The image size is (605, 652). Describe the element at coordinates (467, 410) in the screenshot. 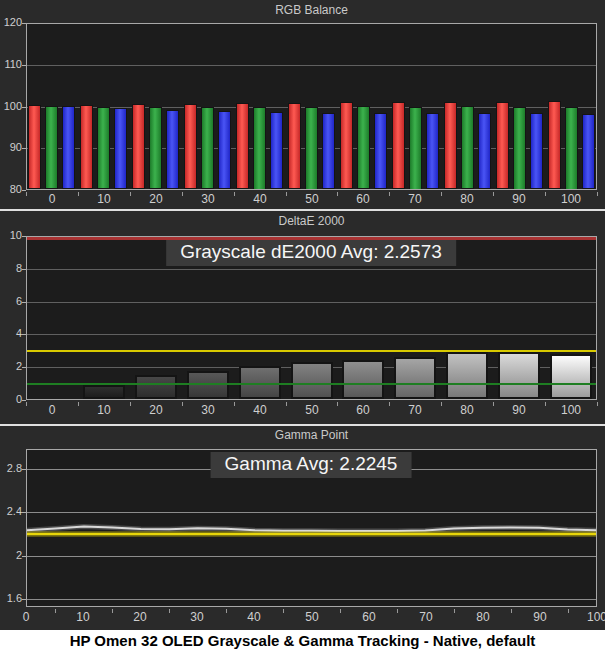

I see `x-tick-label: 80` at that location.